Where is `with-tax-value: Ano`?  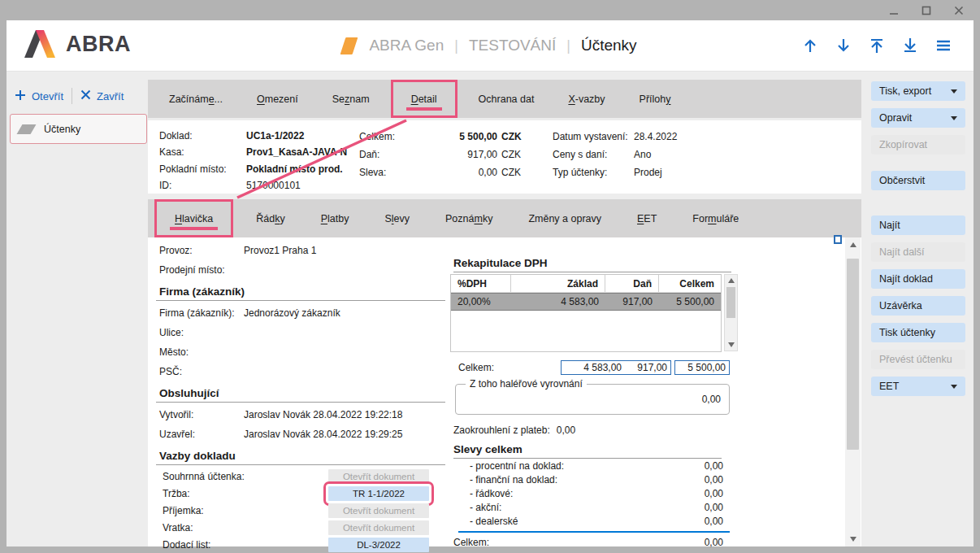 with-tax-value: Ano is located at coordinates (642, 155).